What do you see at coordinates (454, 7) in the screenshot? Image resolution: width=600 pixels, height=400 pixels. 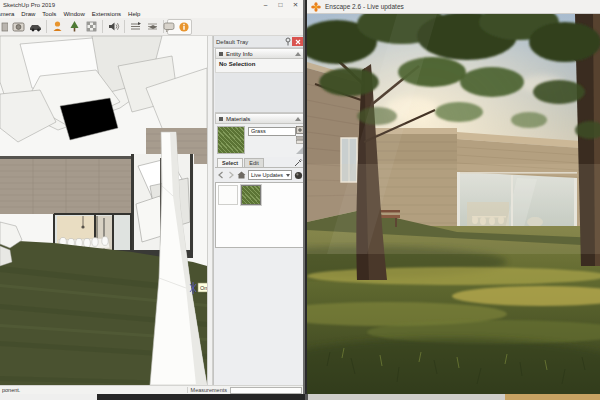 I see `enscape-titlebar: Enscape 2.6 - Live updates` at bounding box center [454, 7].